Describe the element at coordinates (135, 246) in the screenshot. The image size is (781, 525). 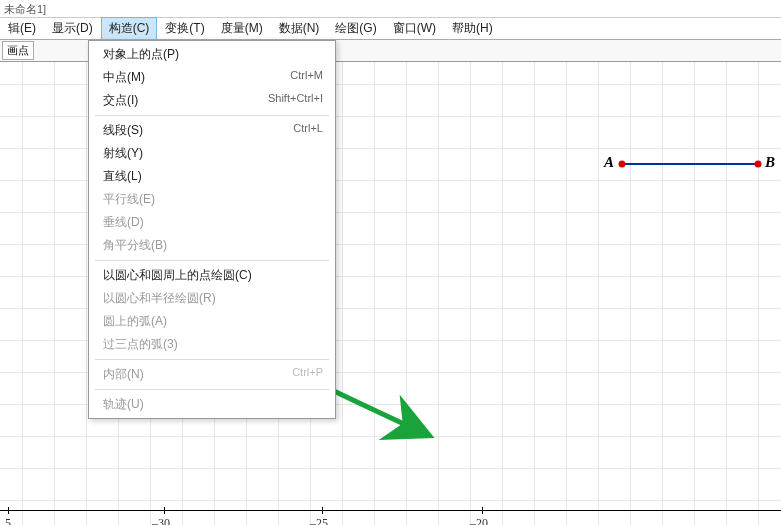
I see `menu-item-label: 角平分线(B)` at that location.